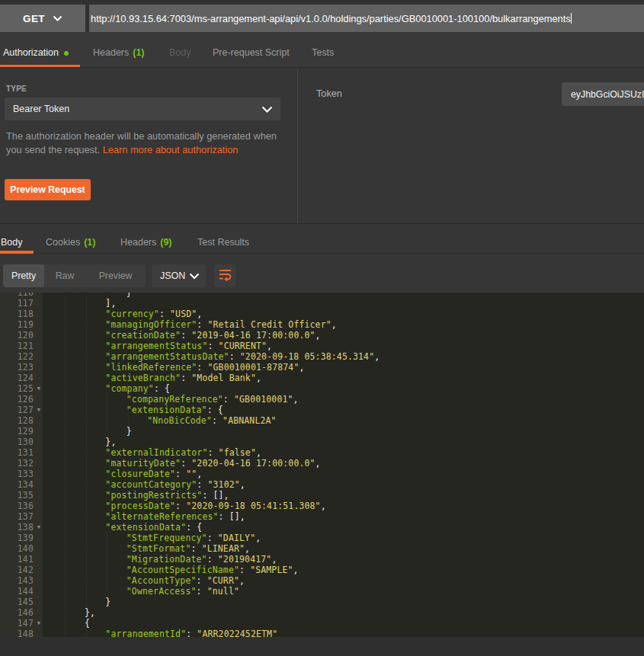  I want to click on view-mode-preview: Preview, so click(116, 276).